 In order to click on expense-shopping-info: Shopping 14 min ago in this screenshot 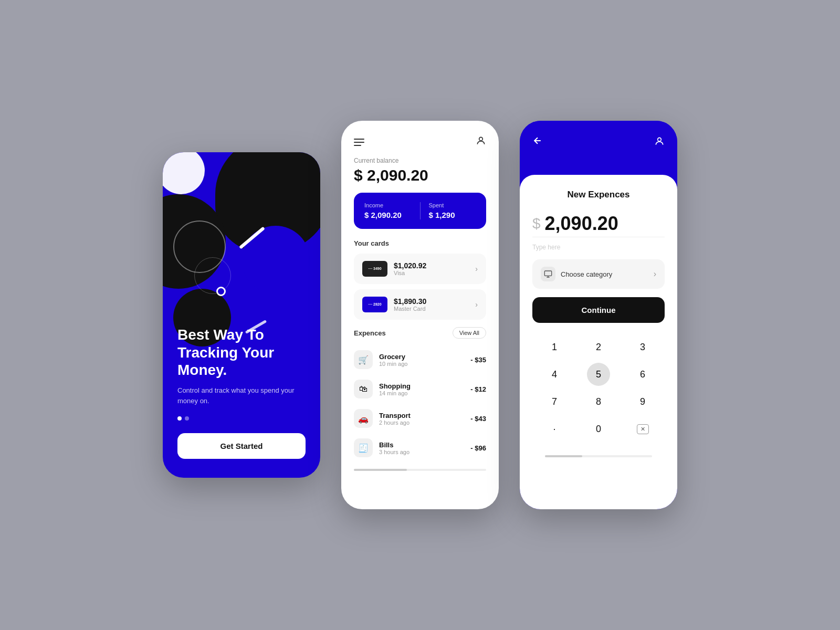, I will do `click(422, 390)`.